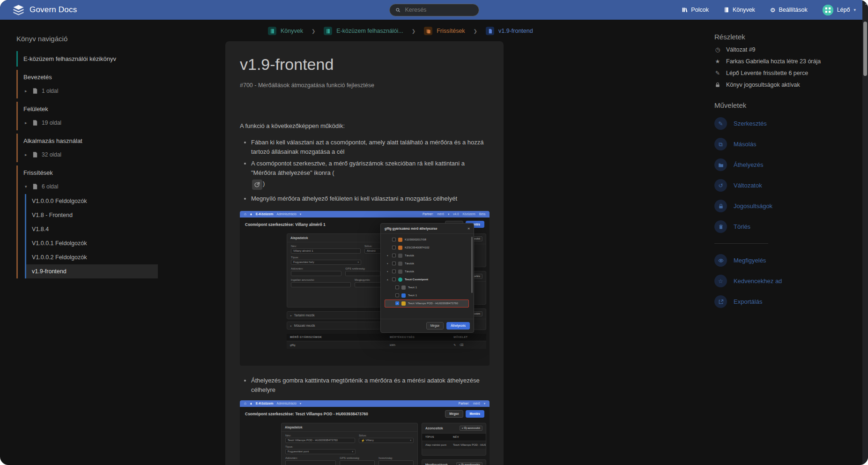 This screenshot has height=465, width=868. I want to click on shot-ids-panel: Azonosítók+ Új azonosító TÍPUSNÉVMŰVELET…, so click(454, 439).